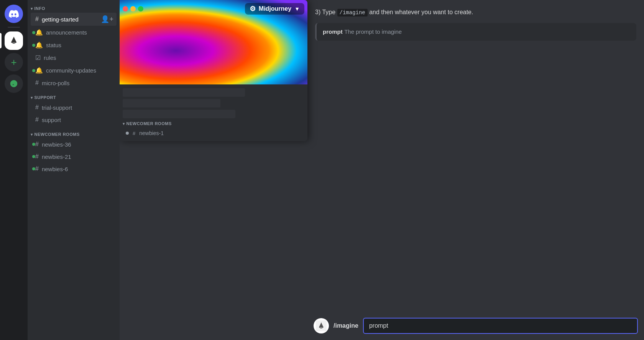 The width and height of the screenshot is (644, 340). Describe the element at coordinates (74, 170) in the screenshot. I see `channel-sidebar: ▾ INFO # getting-started 👤+ 🔔 announceme…` at that location.